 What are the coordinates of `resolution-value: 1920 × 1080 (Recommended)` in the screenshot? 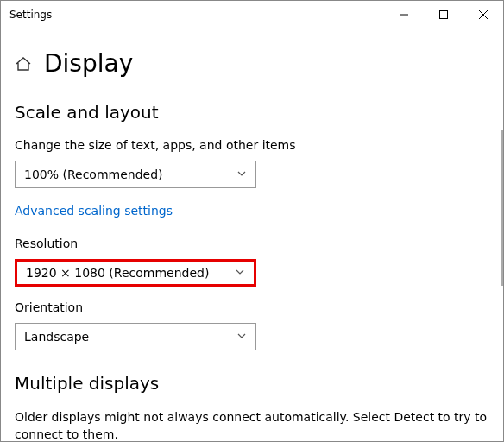 It's located at (117, 273).